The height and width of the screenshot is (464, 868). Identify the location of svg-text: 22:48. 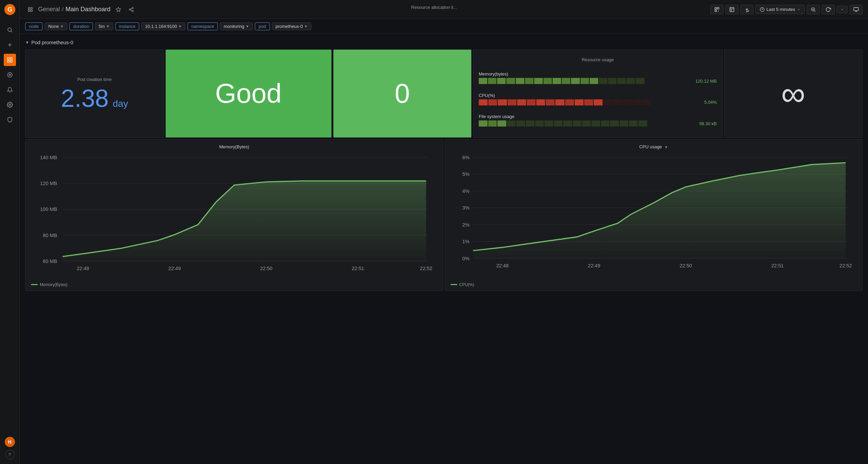
(83, 268).